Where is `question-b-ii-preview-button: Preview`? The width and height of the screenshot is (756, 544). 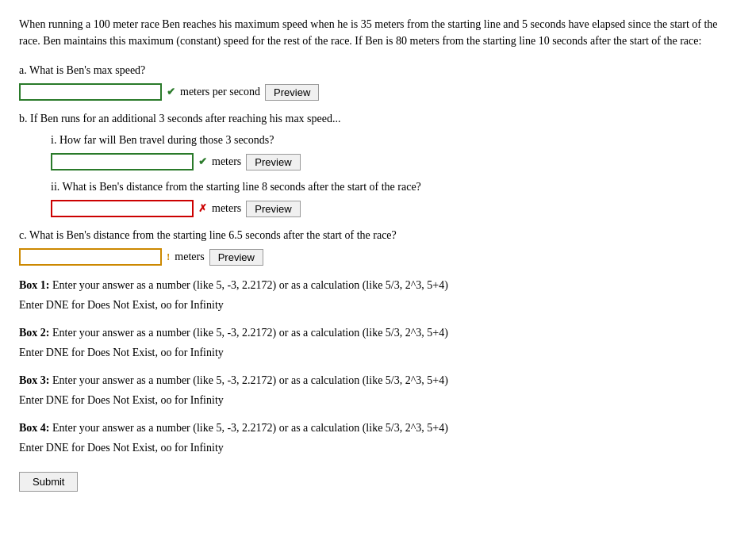
question-b-ii-preview-button: Preview is located at coordinates (273, 209).